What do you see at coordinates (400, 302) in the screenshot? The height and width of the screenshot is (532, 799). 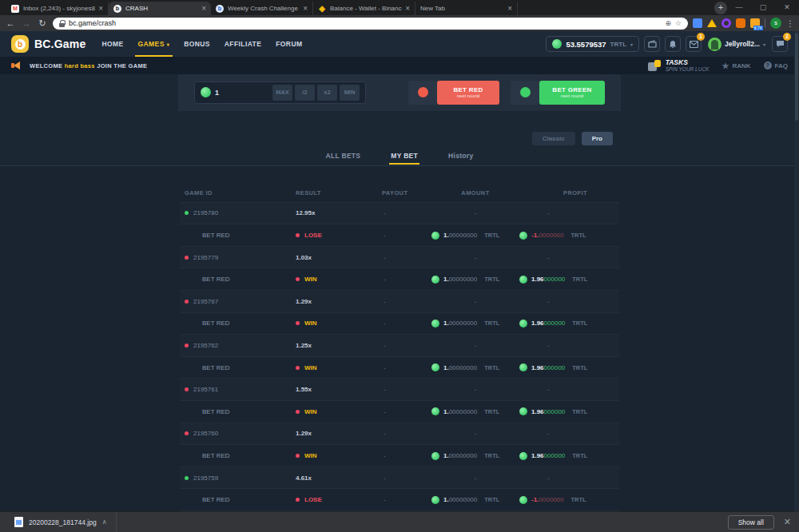 I see `game-row: 21957671.29x---` at bounding box center [400, 302].